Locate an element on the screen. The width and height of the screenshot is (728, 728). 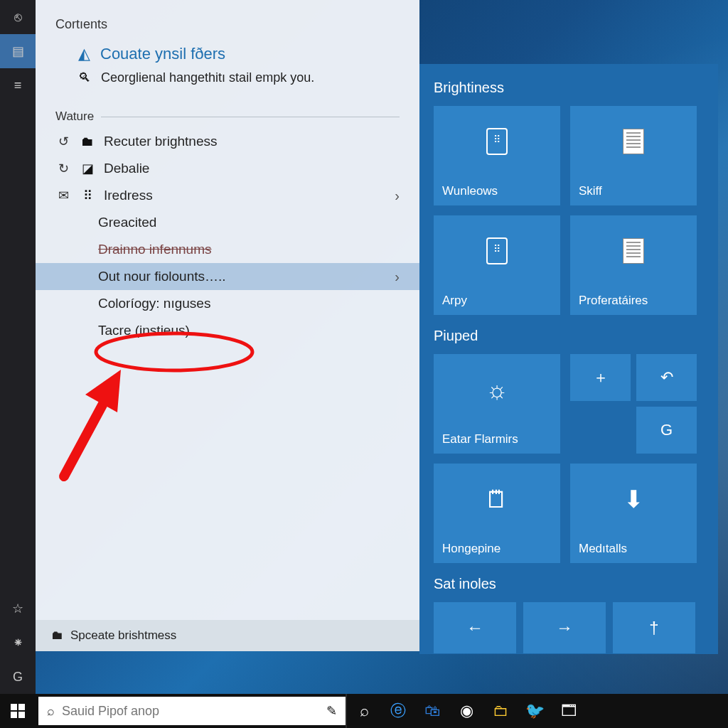
tile-group-title: Brightiness is located at coordinates (569, 88).